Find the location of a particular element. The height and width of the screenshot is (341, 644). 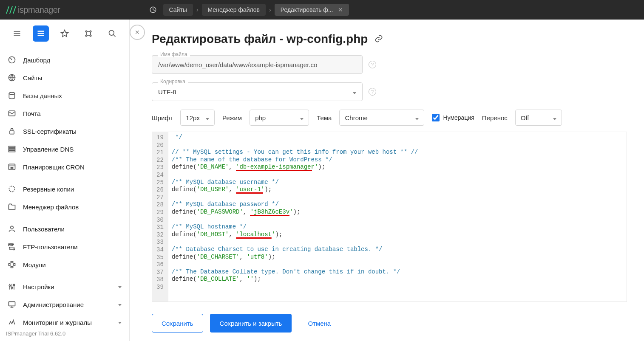

theme-select: Chrome is located at coordinates (382, 118).